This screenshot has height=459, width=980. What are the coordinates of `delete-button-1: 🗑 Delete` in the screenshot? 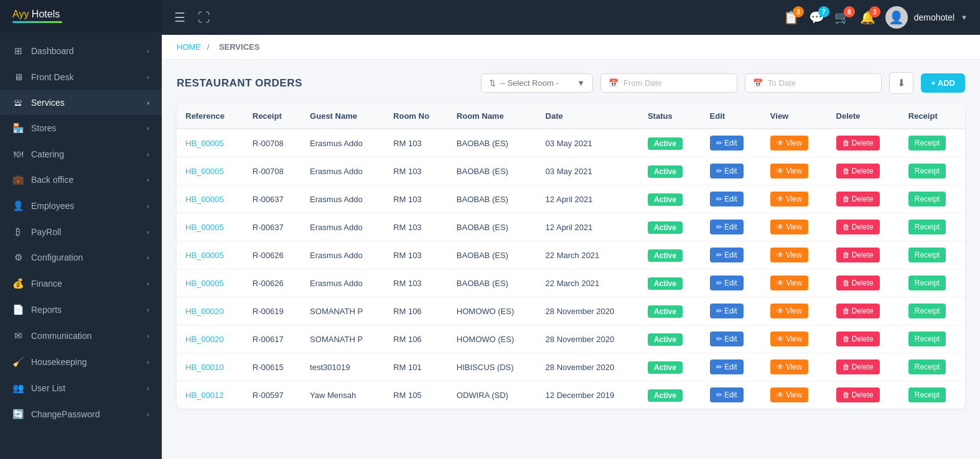 It's located at (858, 171).